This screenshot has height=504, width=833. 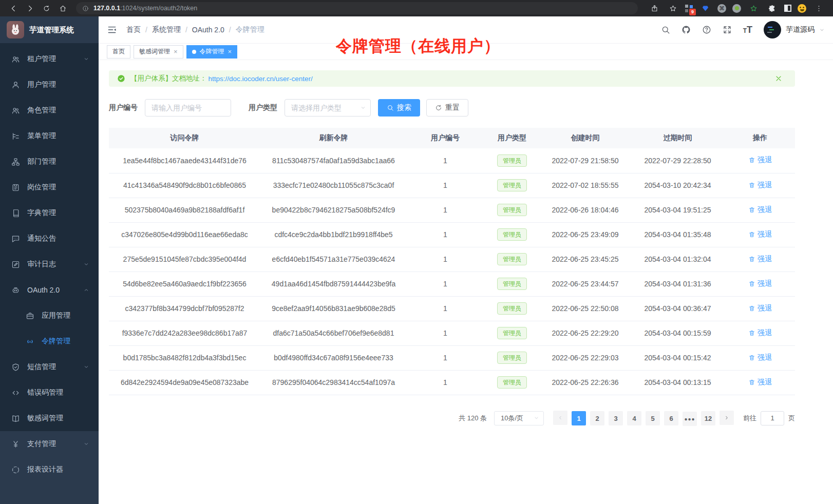 I want to click on column-header: 用户编号, so click(x=445, y=138).